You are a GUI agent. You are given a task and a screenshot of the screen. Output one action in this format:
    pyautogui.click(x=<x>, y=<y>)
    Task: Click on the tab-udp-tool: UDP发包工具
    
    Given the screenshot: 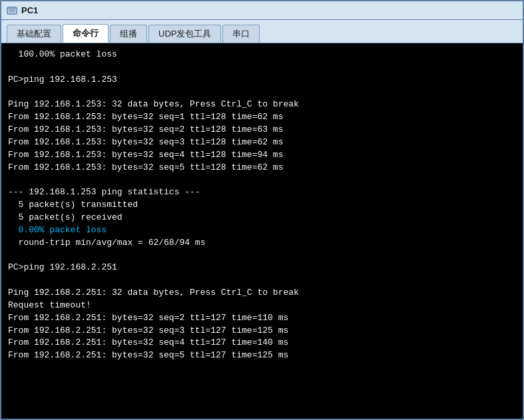 What is the action you would take?
    pyautogui.click(x=185, y=33)
    